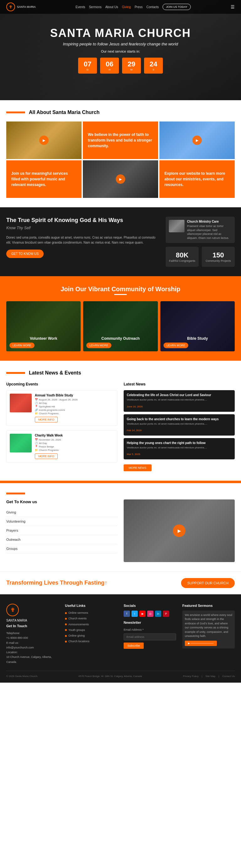 This screenshot has width=241, height=868. What do you see at coordinates (91, 606) in the screenshot?
I see `footer-links-title: Useful Links` at bounding box center [91, 606].